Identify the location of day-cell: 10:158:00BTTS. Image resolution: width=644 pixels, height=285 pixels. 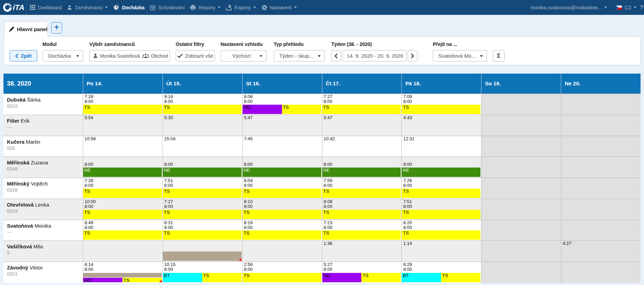
(202, 272).